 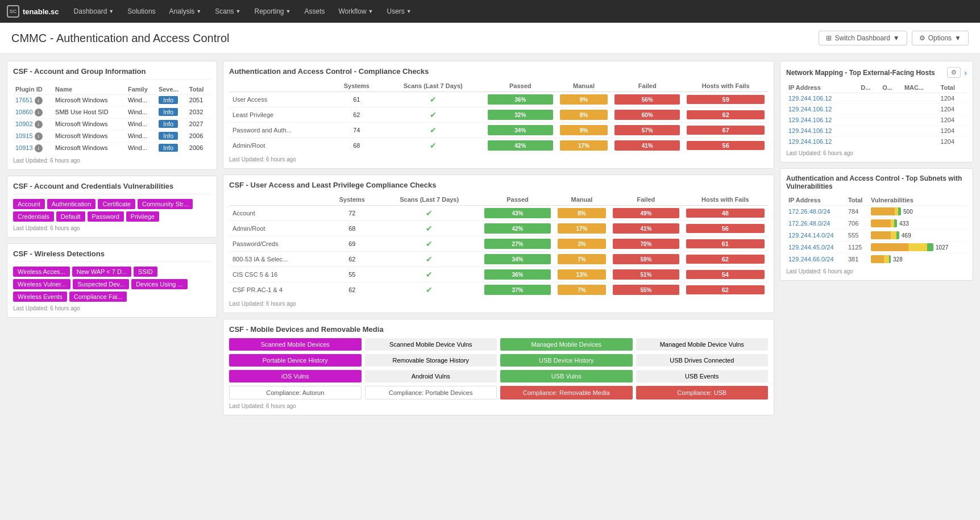 What do you see at coordinates (296, 393) in the screenshot?
I see `mobile-action-button: Compliance: Autorun` at bounding box center [296, 393].